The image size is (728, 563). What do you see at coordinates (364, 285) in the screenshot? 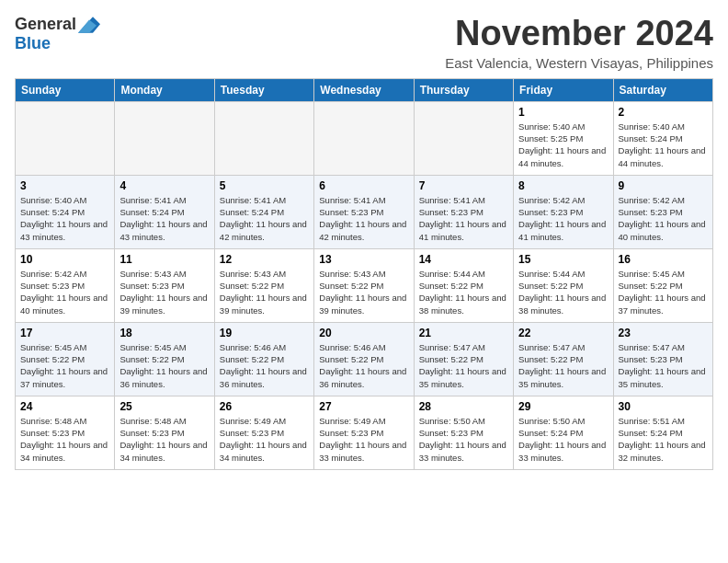
I see `calendar-day-cell: 13Sunrise: 5:43 AM Sunset: 5:22 PM Dayli…` at bounding box center [364, 285].